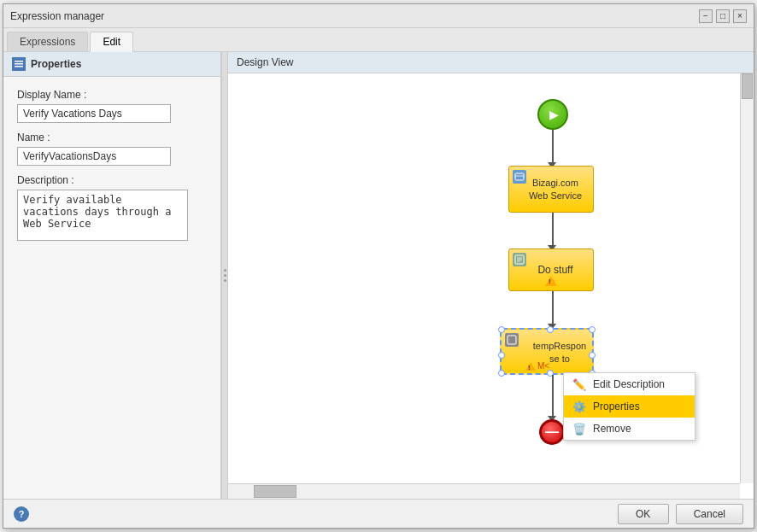 Image resolution: width=757 pixels, height=532 pixels. Describe the element at coordinates (275, 492) in the screenshot. I see `scrollbar-bottom-thumb` at that location.